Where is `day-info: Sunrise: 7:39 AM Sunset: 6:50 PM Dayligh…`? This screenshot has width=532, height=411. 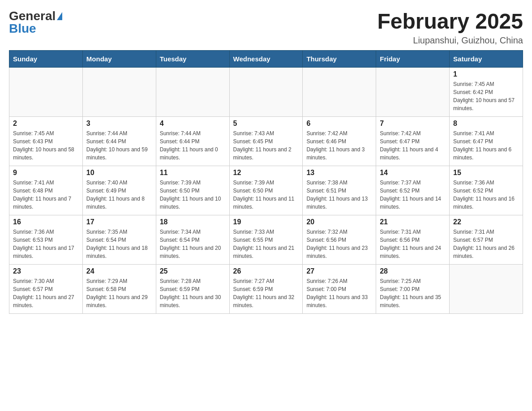 day-info: Sunrise: 7:39 AM Sunset: 6:50 PM Dayligh… is located at coordinates (193, 195).